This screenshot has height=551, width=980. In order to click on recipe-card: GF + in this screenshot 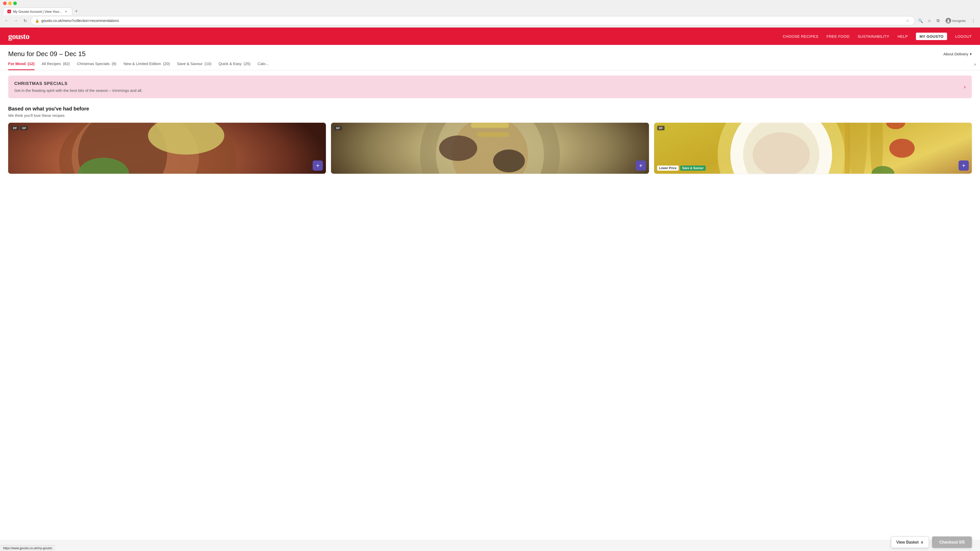, I will do `click(490, 148)`.